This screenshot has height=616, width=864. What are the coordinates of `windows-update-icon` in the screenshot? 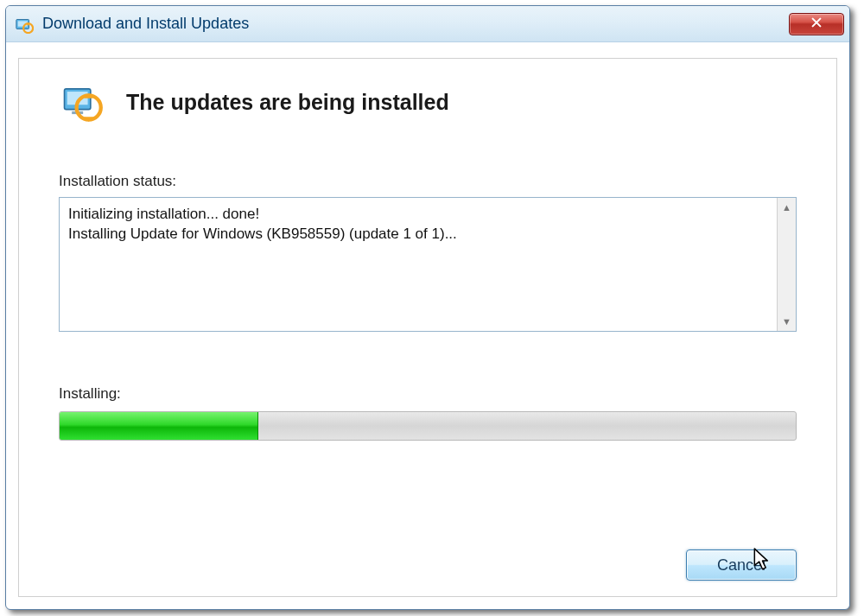 It's located at (24, 24).